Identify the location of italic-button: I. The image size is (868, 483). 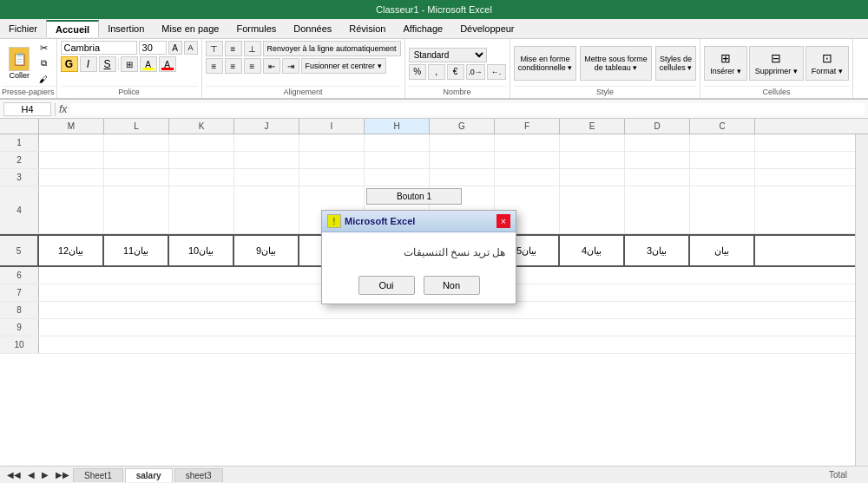
(89, 64).